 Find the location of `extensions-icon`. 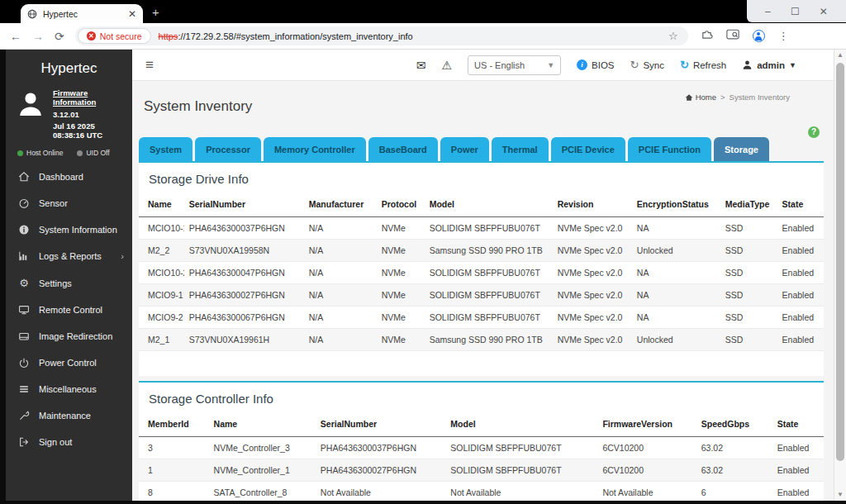

extensions-icon is located at coordinates (707, 36).